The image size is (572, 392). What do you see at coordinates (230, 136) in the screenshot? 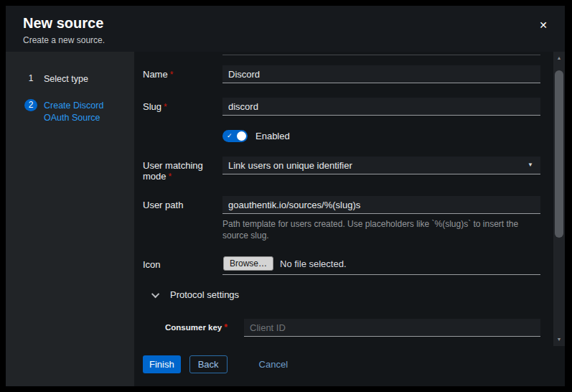
I see `check-icon: ✓` at bounding box center [230, 136].